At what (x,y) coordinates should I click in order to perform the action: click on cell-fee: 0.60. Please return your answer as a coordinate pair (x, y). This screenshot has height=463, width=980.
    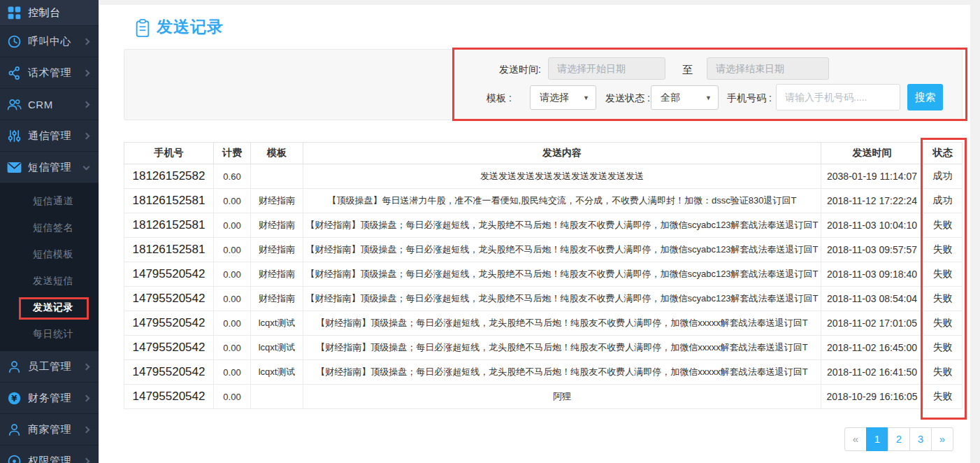
    Looking at the image, I should click on (232, 176).